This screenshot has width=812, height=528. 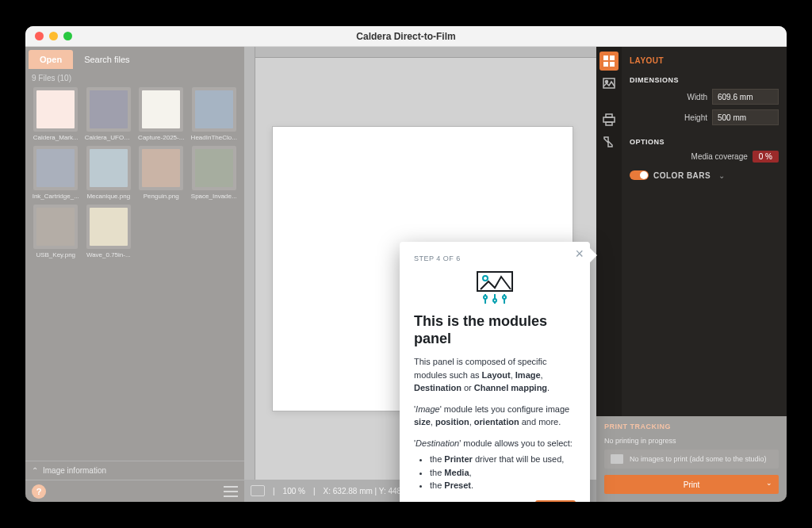 What do you see at coordinates (56, 114) in the screenshot?
I see `file-item: Caldera_Mark...` at bounding box center [56, 114].